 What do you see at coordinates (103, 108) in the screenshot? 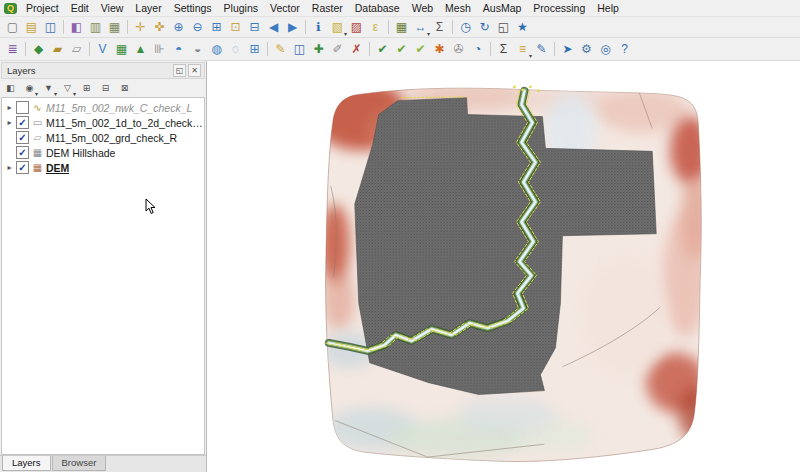
I see `layer-item-0: ▸∿M11_5m_002_nwk_C_check_L` at bounding box center [103, 108].